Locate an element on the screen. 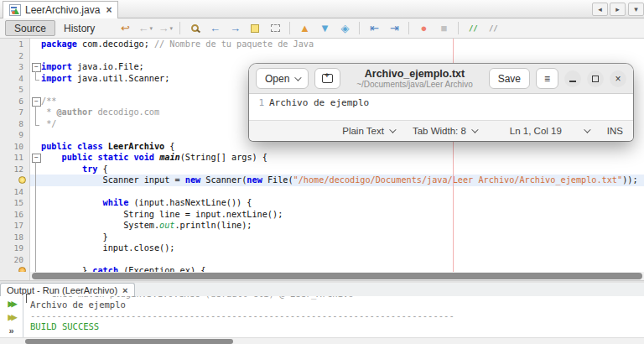  gedit-header-bar: Open + Archivo_ejemplo.txt ~/Documents/j… is located at coordinates (441, 79).